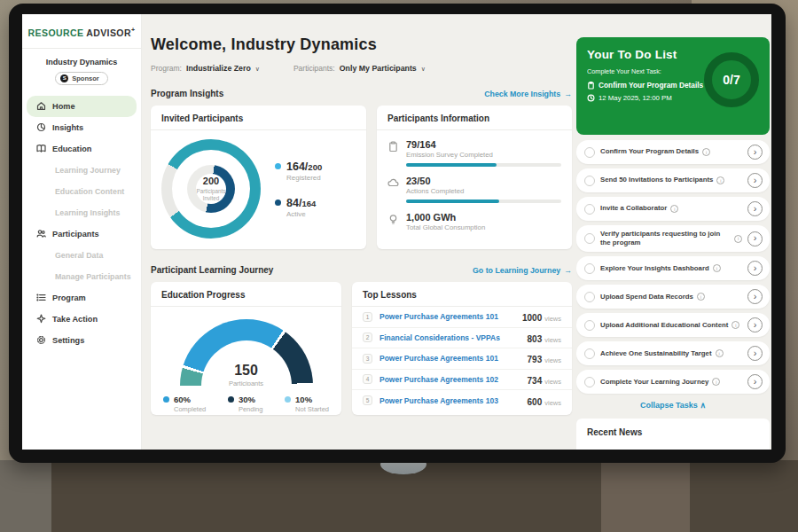 This screenshot has height=532, width=798. I want to click on sidebar-item-take-action: Take Action, so click(82, 319).